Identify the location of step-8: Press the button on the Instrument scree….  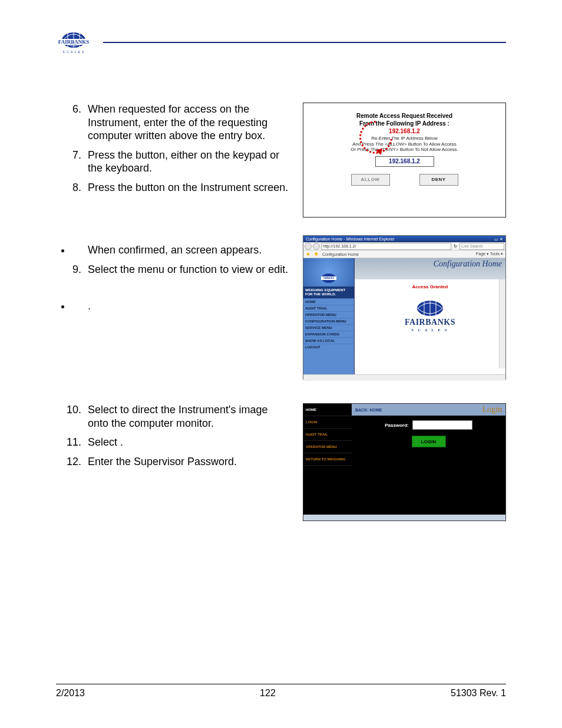
(187, 187).